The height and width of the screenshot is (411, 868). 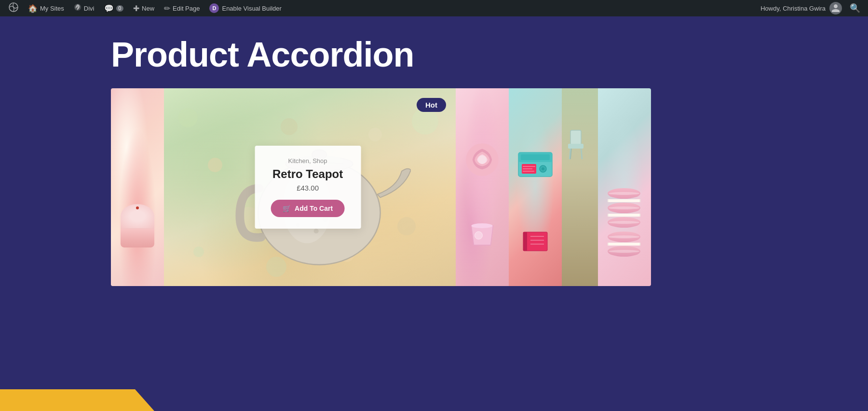 What do you see at coordinates (136, 9) in the screenshot?
I see `plus-icon: ✚` at bounding box center [136, 9].